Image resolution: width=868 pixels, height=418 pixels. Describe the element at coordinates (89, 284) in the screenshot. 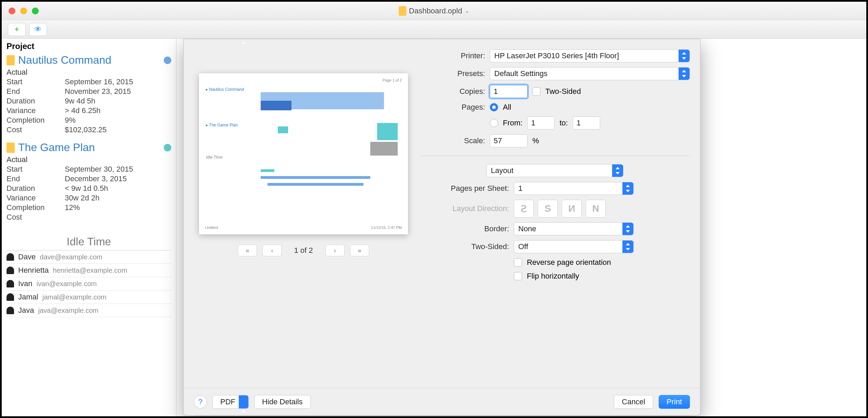

I see `person-row: Ivanivan@example.com` at that location.